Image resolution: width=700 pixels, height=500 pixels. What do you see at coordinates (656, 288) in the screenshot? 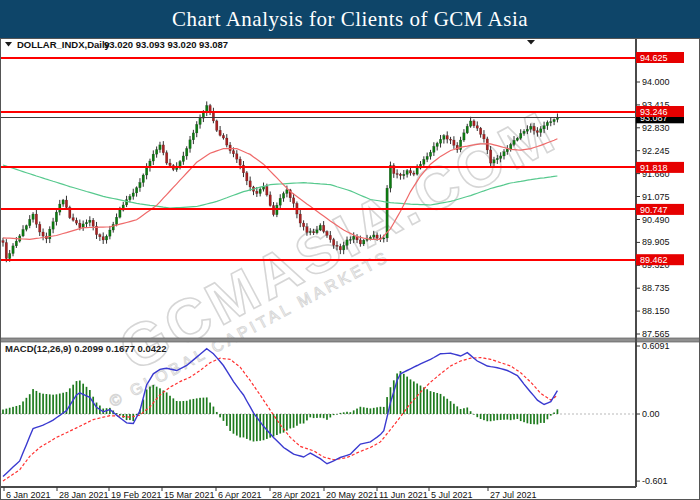
I see `price-tick-label: 88.735` at bounding box center [656, 288].